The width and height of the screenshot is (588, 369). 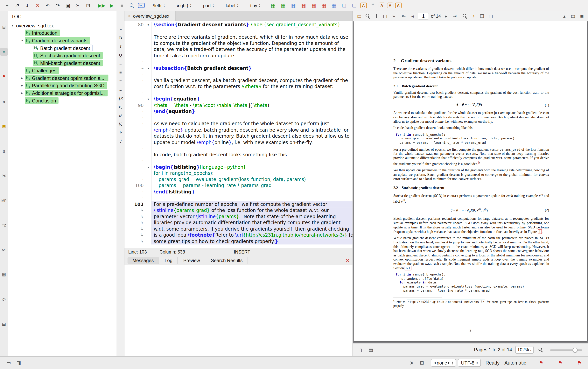 I want to click on pdf-link: http://cs231n.github.io/neural-networks-…, so click(x=446, y=302).